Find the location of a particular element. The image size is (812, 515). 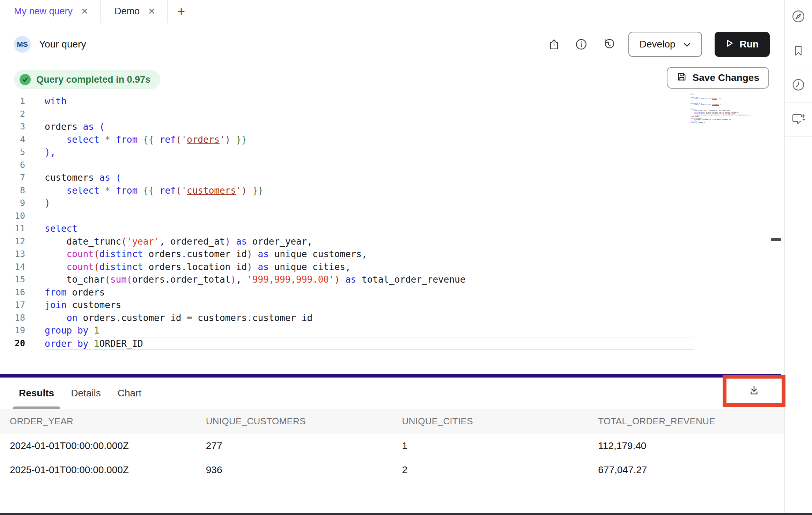

code-line-1: 1with is located at coordinates (392, 101).